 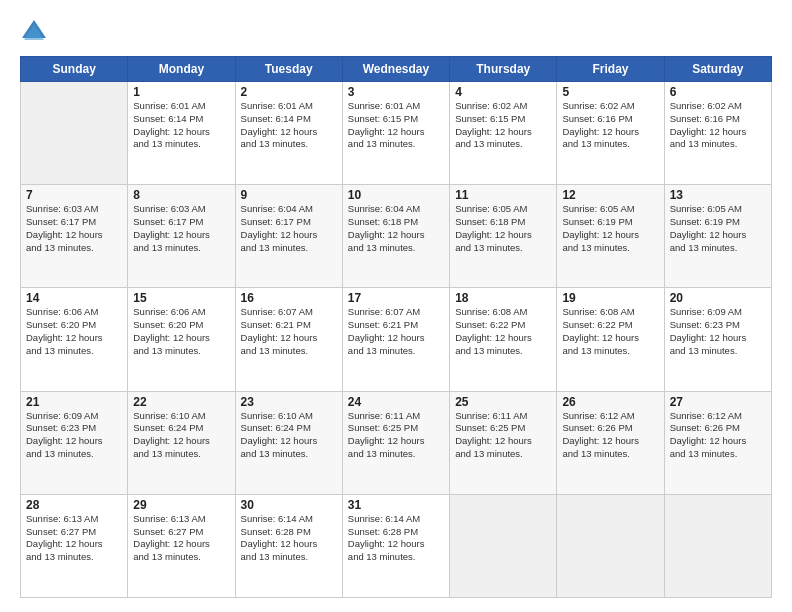 What do you see at coordinates (182, 134) in the screenshot?
I see `calendar-cell: 1Sunrise: 6:01 AMSunset: 6:14 PMDaylight…` at bounding box center [182, 134].